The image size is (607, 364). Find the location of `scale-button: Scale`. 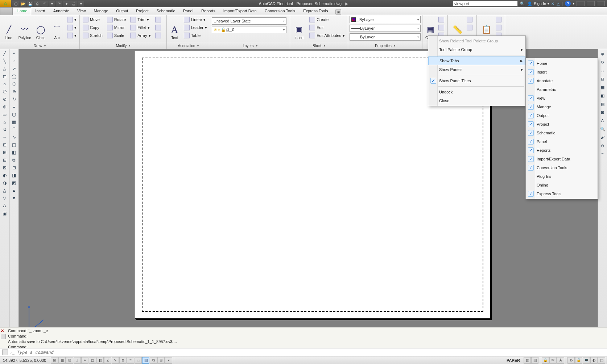

scale-button: Scale is located at coordinates (116, 35).